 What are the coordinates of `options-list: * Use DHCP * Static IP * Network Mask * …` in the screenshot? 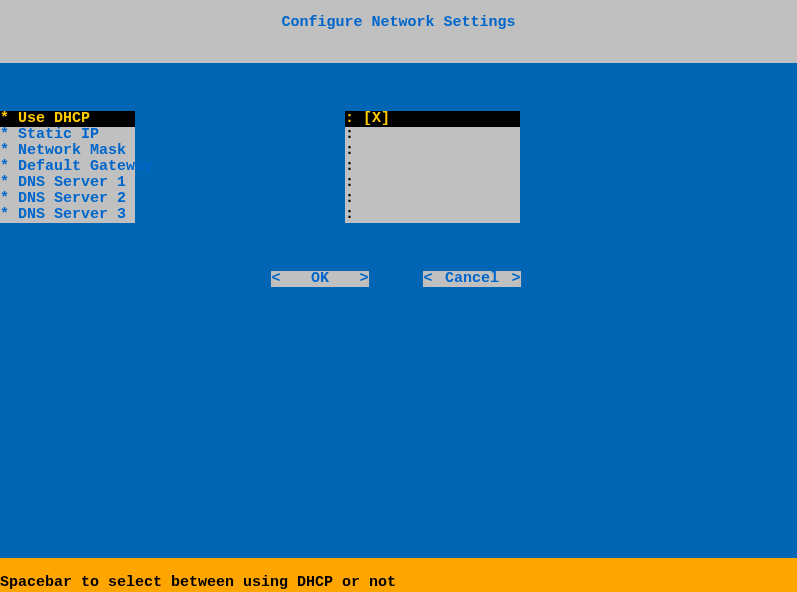 It's located at (68, 167).